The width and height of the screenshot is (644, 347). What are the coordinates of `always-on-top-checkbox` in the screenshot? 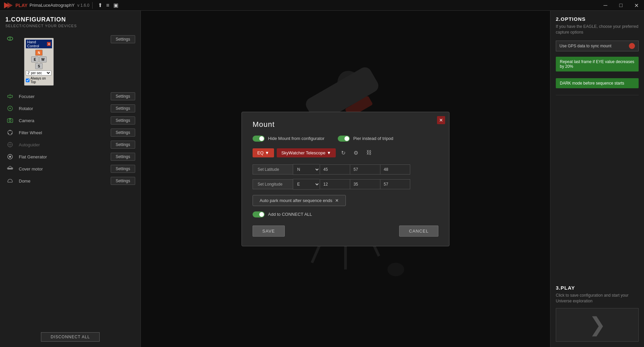 It's located at (28, 81).